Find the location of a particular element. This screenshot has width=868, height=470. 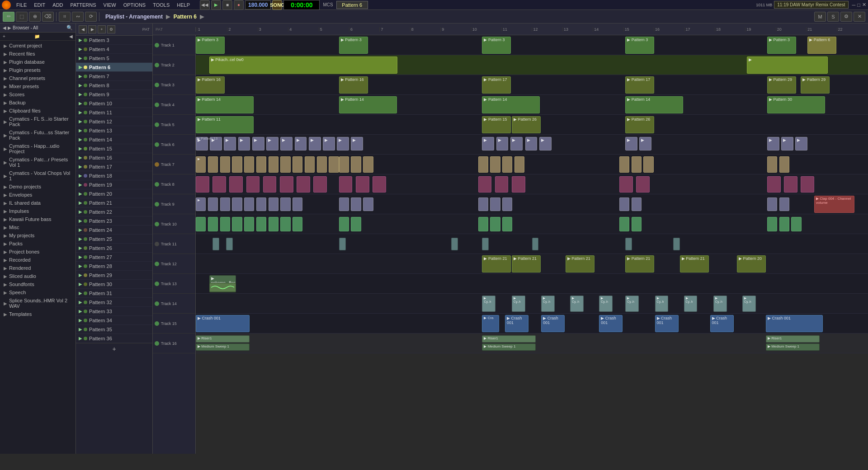

track-row-9: ▶ is located at coordinates (532, 204).